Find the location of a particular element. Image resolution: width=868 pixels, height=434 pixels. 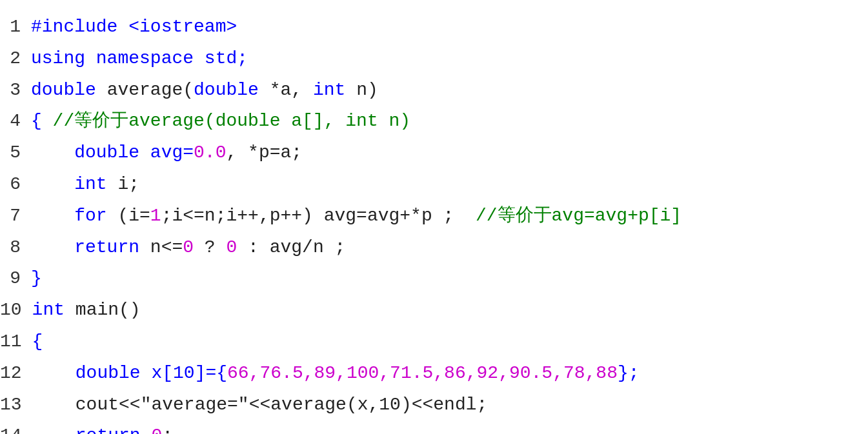

token: (i= is located at coordinates (129, 215).